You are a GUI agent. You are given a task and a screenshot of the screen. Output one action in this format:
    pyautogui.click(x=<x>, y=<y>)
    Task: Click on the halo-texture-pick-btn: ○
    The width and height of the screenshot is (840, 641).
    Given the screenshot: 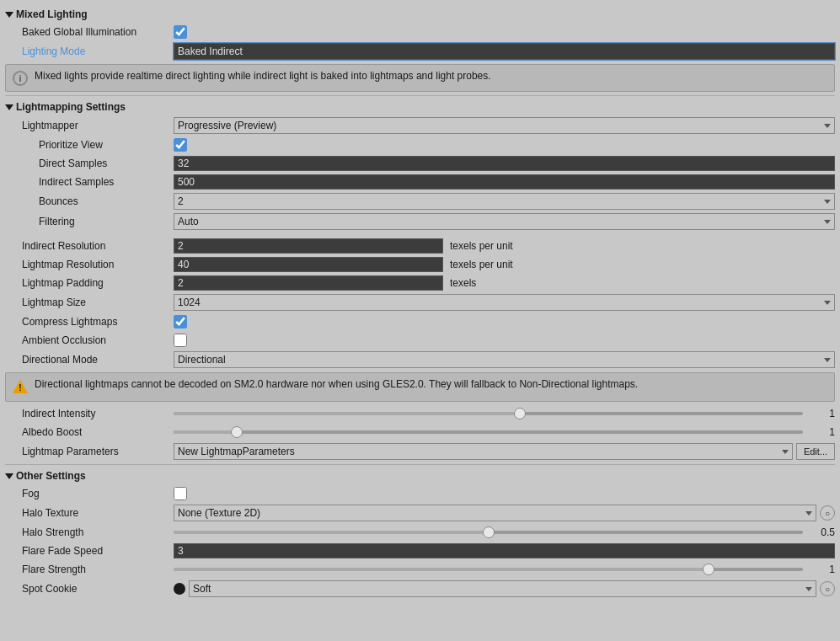 What is the action you would take?
    pyautogui.click(x=827, y=513)
    